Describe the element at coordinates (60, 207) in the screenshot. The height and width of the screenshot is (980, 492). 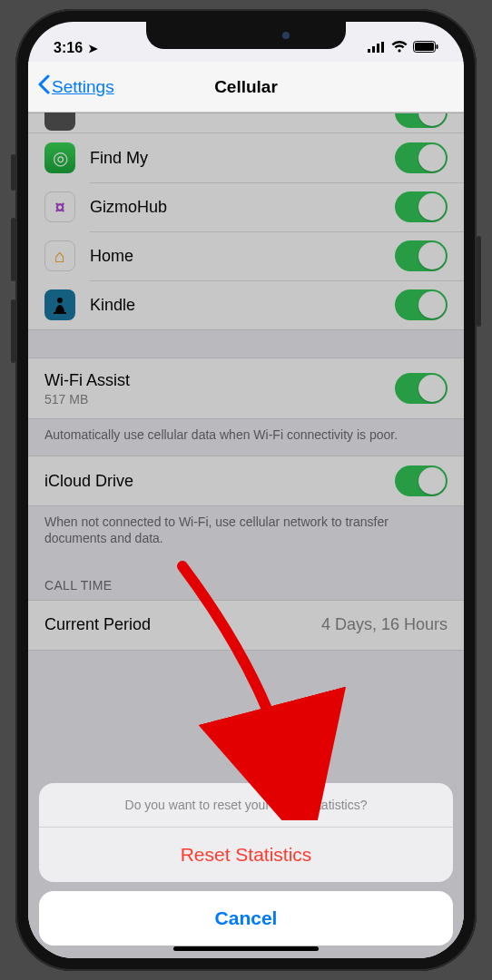
I see `gizmohub-icon: ¤` at that location.